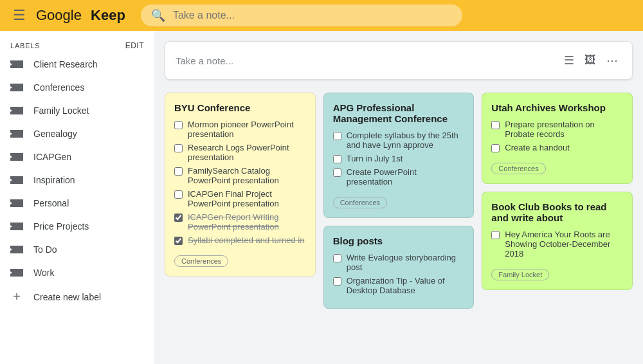  I want to click on notes-col-1: BYU Conference Mormon pioneer PowerPoint…, so click(240, 185).